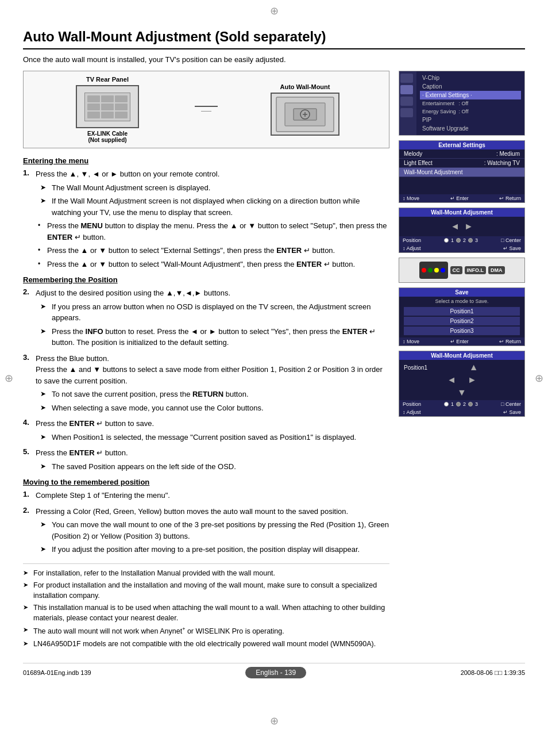 This screenshot has width=548, height=756. I want to click on wma-adjust-bar-1: ↕ Adjust ↵ Save, so click(462, 248).